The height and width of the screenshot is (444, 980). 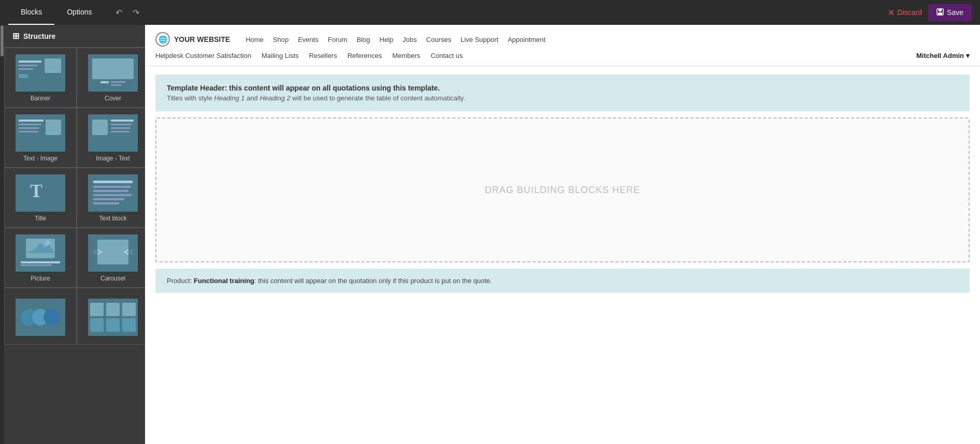 I want to click on nav-link-events: Events, so click(x=308, y=39).